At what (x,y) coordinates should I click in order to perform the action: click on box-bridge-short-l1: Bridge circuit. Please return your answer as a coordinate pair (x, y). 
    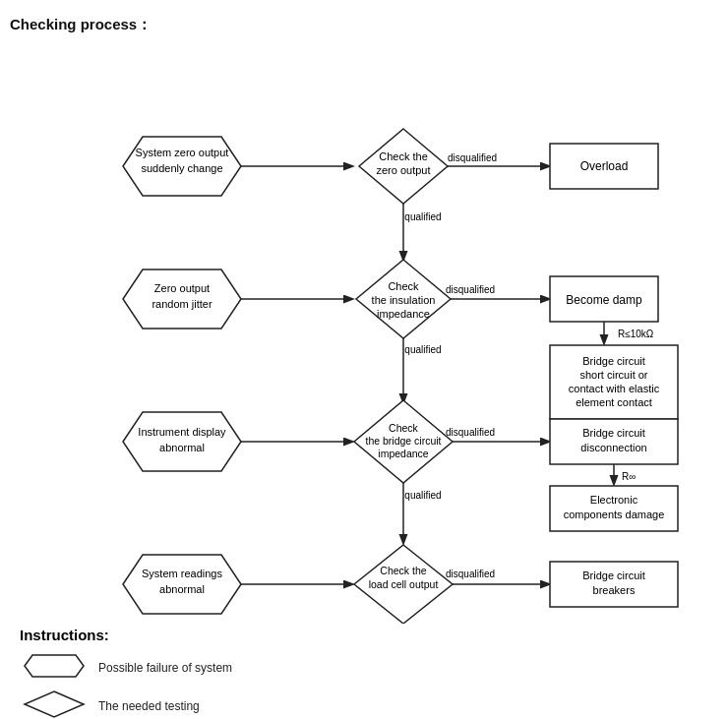
    Looking at the image, I should click on (614, 361).